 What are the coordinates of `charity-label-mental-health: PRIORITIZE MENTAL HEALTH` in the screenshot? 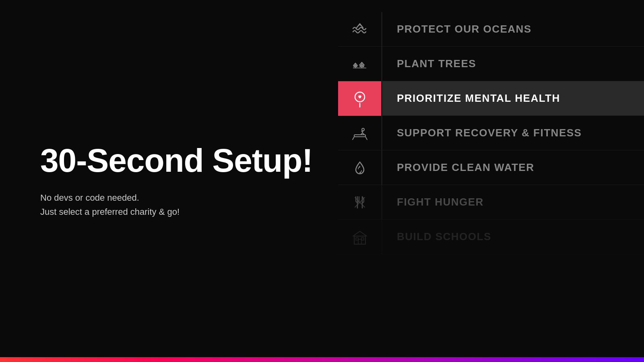 It's located at (479, 98).